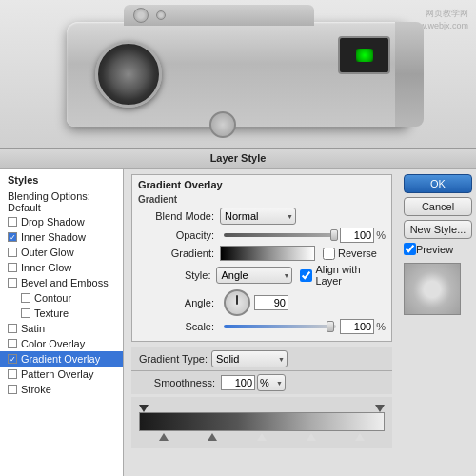 The height and width of the screenshot is (476, 476). I want to click on gradient-type-label: Gradient Type:, so click(173, 359).